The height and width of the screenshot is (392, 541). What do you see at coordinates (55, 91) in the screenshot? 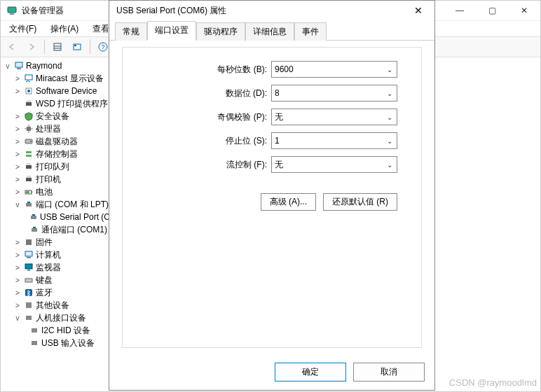
I see `tree-item: >Software Device` at bounding box center [55, 91].